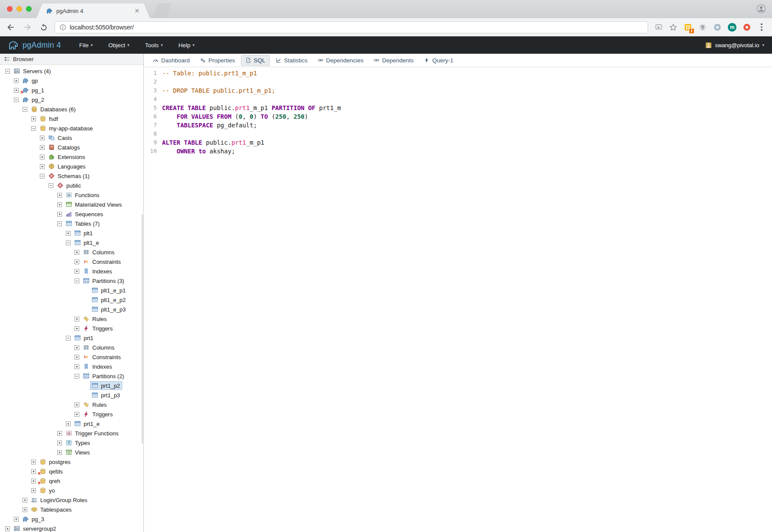  What do you see at coordinates (761, 9) in the screenshot?
I see `profile-icon` at bounding box center [761, 9].